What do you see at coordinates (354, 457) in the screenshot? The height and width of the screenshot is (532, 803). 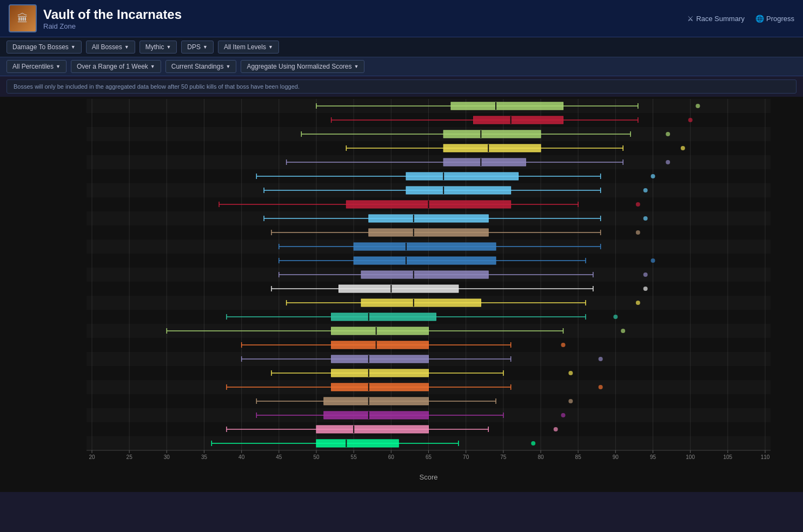 I see `svg-text: 55` at bounding box center [354, 457].